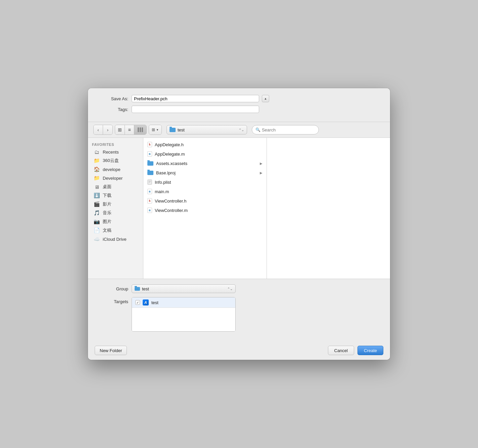 The image size is (478, 448). What do you see at coordinates (115, 145) in the screenshot?
I see `favorites-header: Favorites` at bounding box center [115, 145].